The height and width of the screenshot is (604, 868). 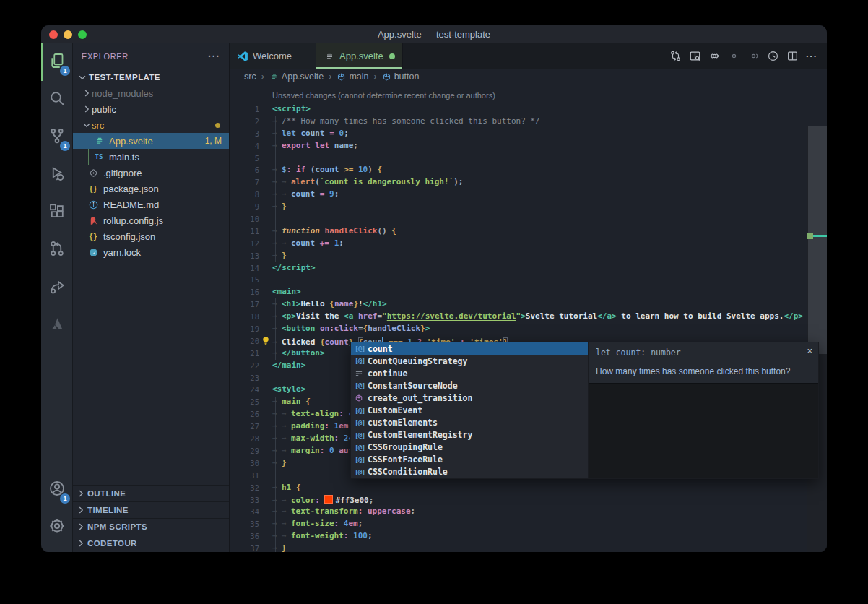 What do you see at coordinates (266, 341) in the screenshot?
I see `lightbulb-icon` at bounding box center [266, 341].